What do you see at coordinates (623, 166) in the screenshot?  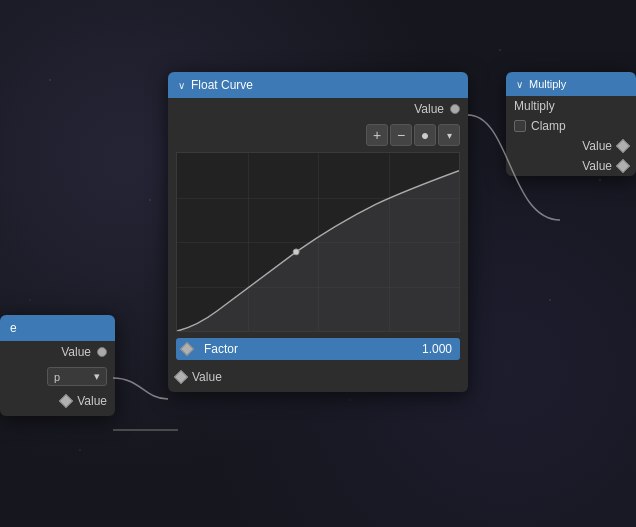 I see `multiply-value2-socket` at bounding box center [623, 166].